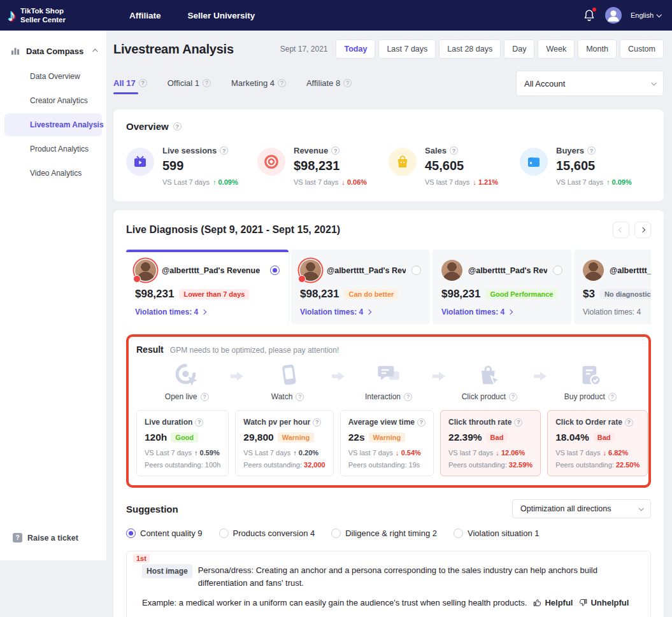  What do you see at coordinates (275, 270) in the screenshot?
I see `account-radio-selected` at bounding box center [275, 270].